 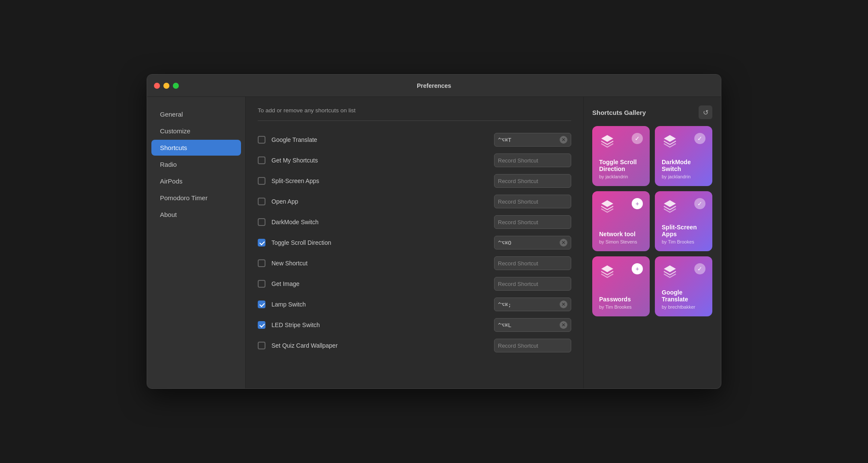 What do you see at coordinates (262, 284) in the screenshot?
I see `shortcut-checkbox-get-image` at bounding box center [262, 284].